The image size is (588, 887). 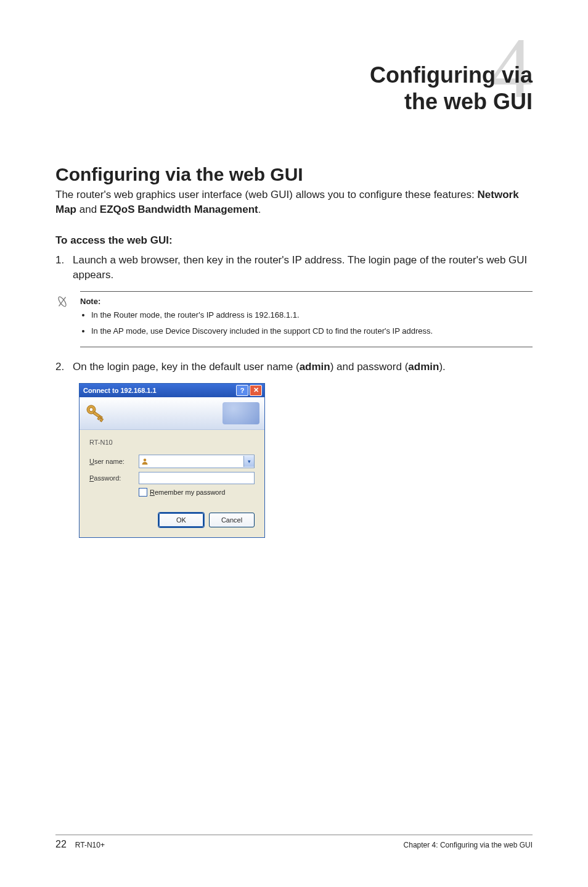 What do you see at coordinates (468, 101) in the screenshot?
I see `chapter-title-line2: the web GUI` at bounding box center [468, 101].